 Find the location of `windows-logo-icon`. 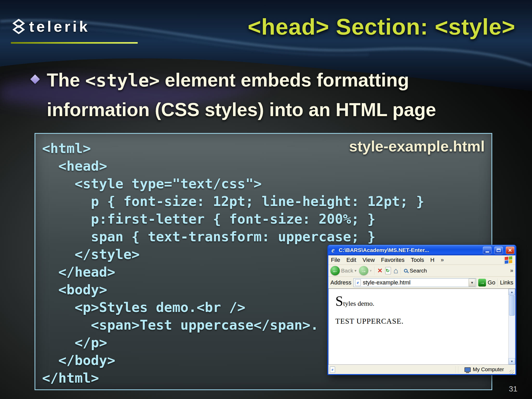

windows-logo-icon is located at coordinates (508, 260).